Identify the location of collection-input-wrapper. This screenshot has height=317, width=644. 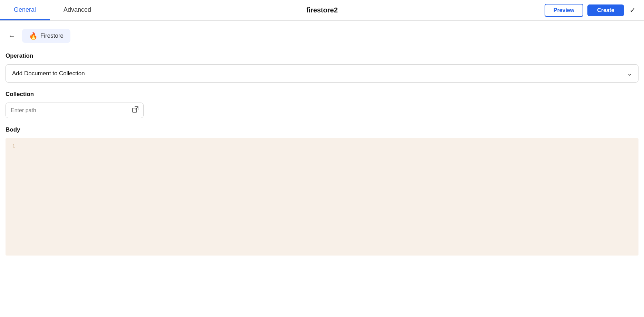
(75, 111).